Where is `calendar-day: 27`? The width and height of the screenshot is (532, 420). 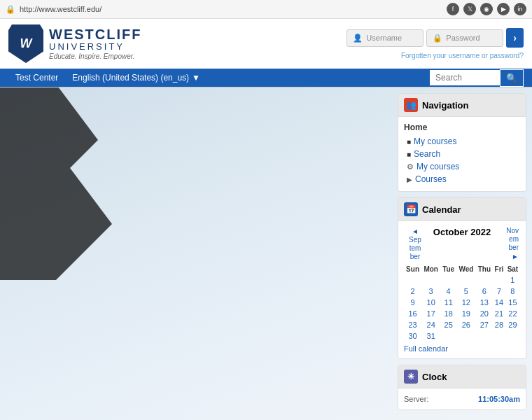
calendar-day: 27 is located at coordinates (484, 325).